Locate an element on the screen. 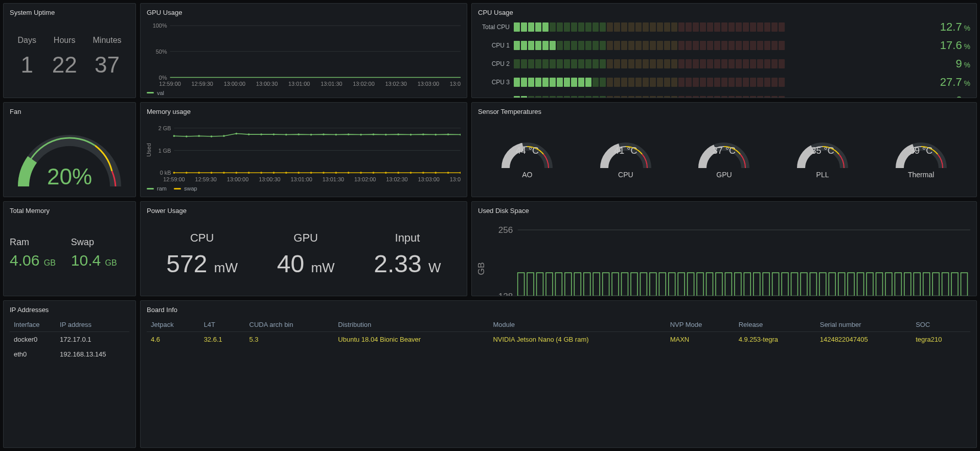 This screenshot has height=451, width=980. legend-swap: swap is located at coordinates (186, 188).